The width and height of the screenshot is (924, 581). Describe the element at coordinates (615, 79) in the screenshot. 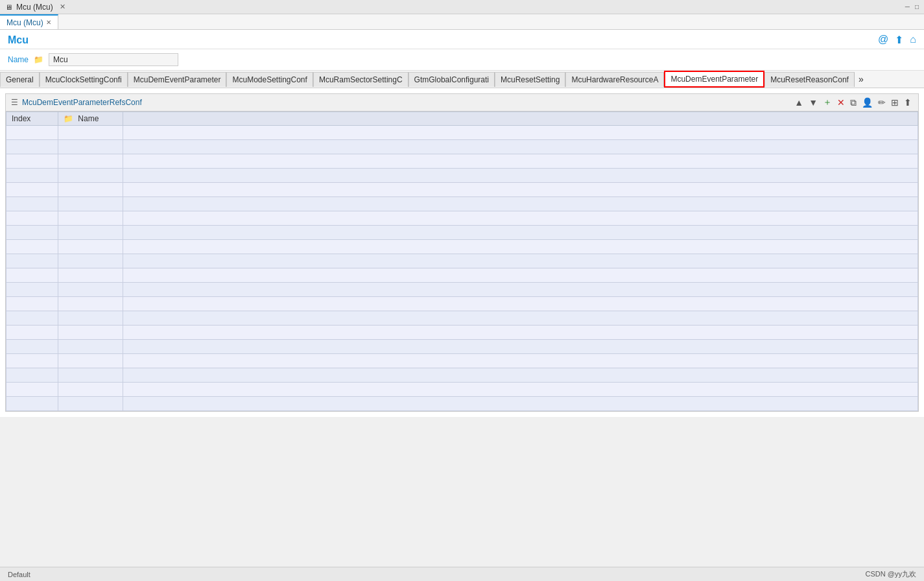

I see `tab-mcuhardware: McuHardwareResourceA` at that location.